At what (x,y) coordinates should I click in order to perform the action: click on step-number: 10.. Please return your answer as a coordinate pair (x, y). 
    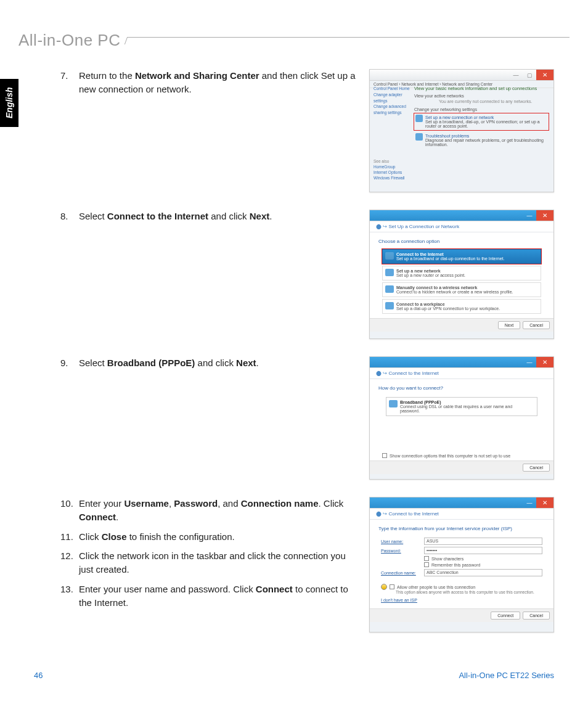
    Looking at the image, I should click on (70, 510).